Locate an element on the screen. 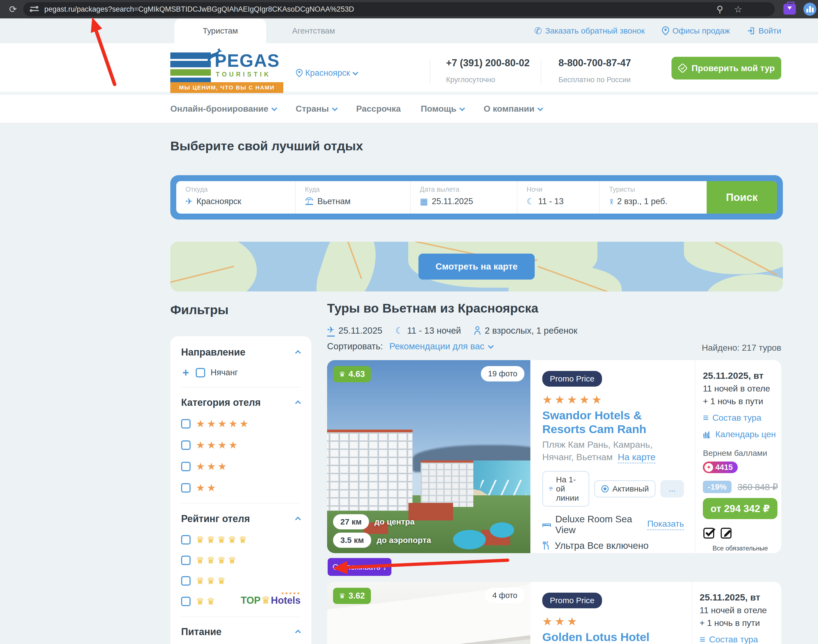 The width and height of the screenshot is (818, 644). site-header-top: Туристам Агентствам ✆ Заказать обратный … is located at coordinates (409, 31).